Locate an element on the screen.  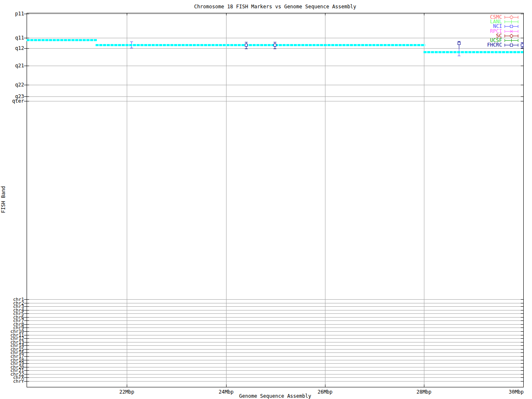
y-tick-label: qter is located at coordinates (12, 101).